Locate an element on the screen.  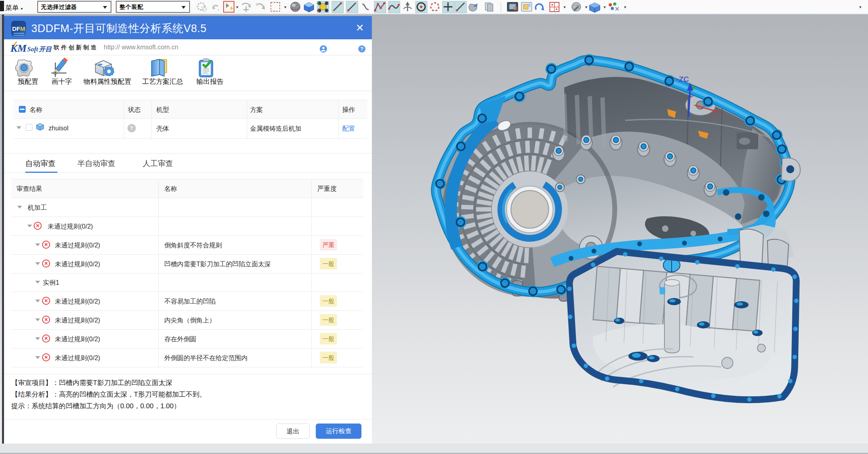
svg-text: Soft is located at coordinates (33, 49).